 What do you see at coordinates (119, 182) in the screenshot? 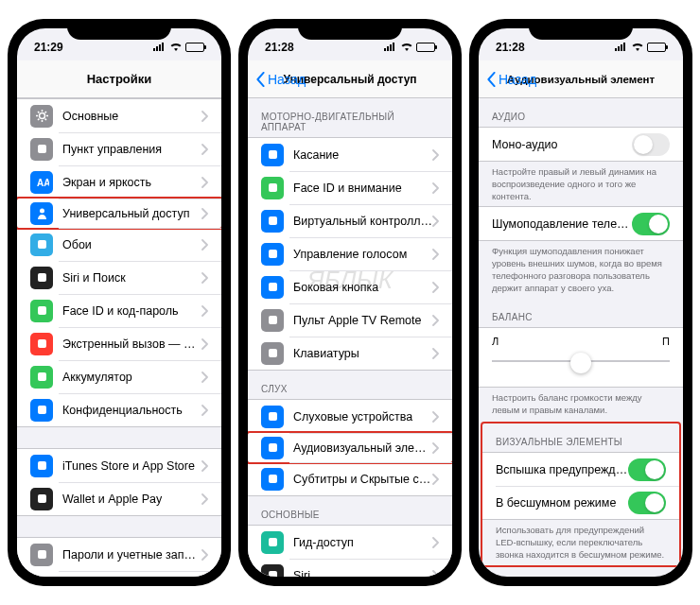
I see `settings-row: AAЭкран и яркость` at bounding box center [119, 182].